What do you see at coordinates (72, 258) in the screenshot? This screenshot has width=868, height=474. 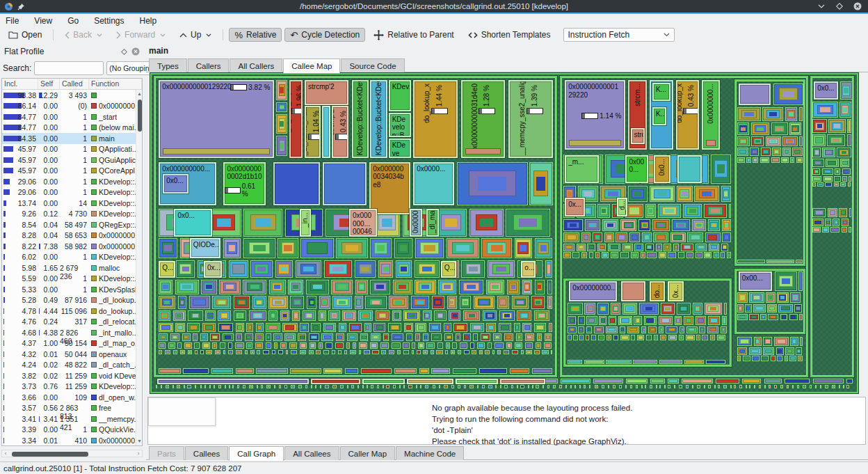 I see `table-row: 6.020.001KDevelop::...` at bounding box center [72, 258].